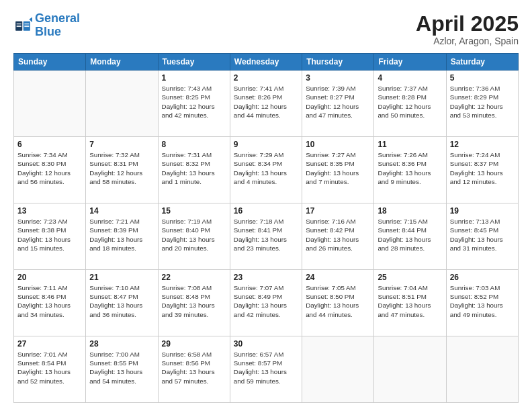 This screenshot has height=411, width=532. Describe the element at coordinates (194, 277) in the screenshot. I see `day-number: 22` at that location.